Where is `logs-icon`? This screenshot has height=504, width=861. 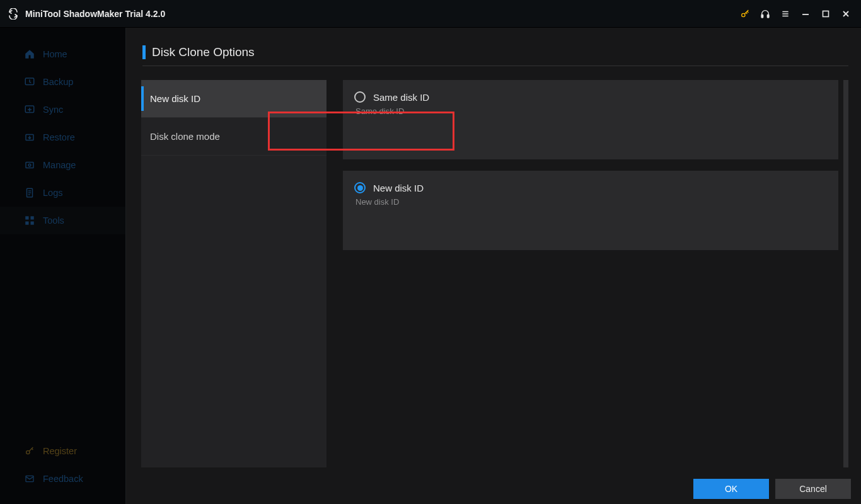 logs-icon is located at coordinates (30, 193).